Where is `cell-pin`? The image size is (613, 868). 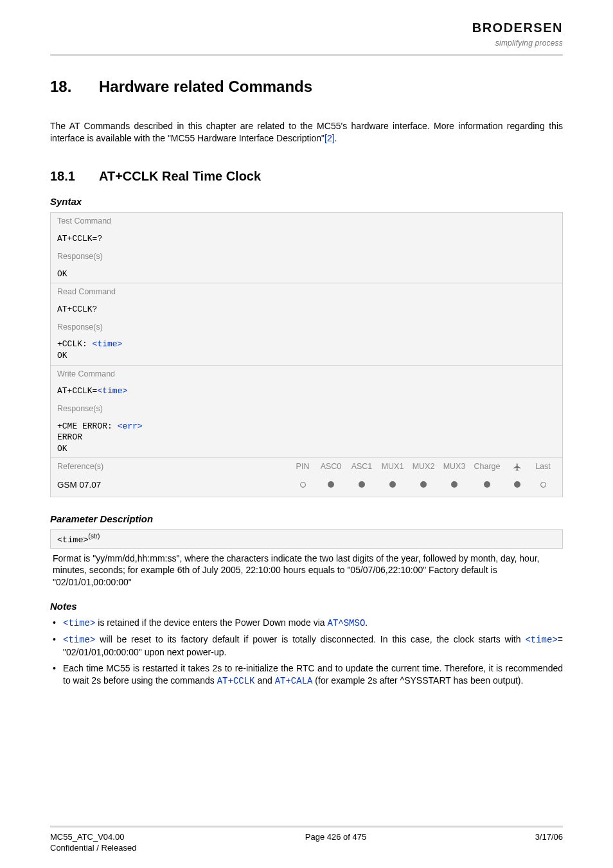 cell-pin is located at coordinates (303, 485).